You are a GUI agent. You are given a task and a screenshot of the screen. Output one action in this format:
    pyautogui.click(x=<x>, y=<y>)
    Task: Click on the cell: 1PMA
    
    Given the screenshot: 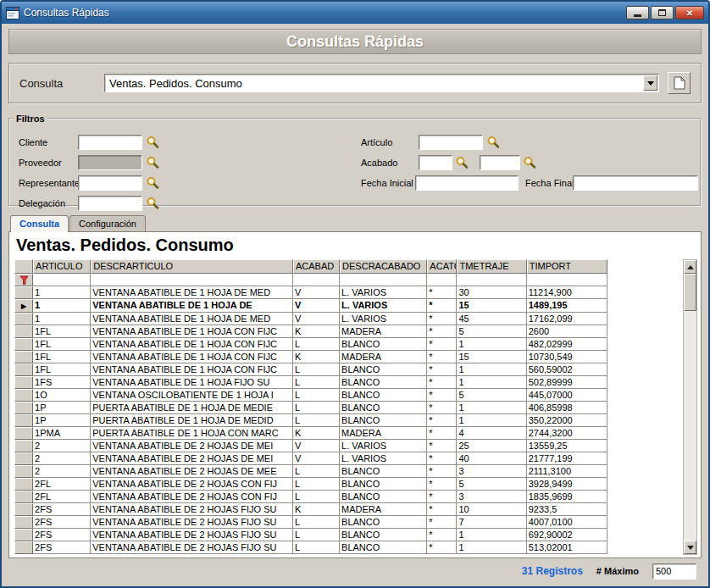 What is the action you would take?
    pyautogui.click(x=62, y=434)
    